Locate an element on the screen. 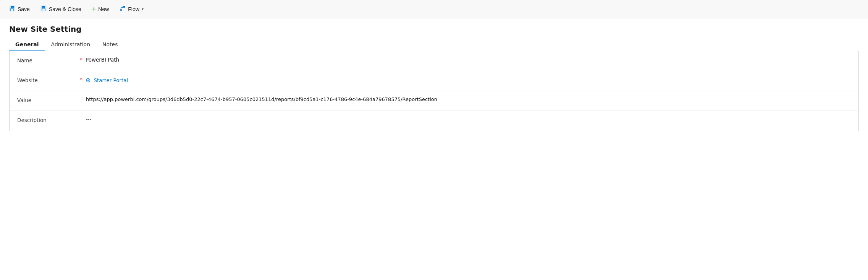 This screenshot has height=280, width=868. tab-administration: Administration is located at coordinates (71, 45).